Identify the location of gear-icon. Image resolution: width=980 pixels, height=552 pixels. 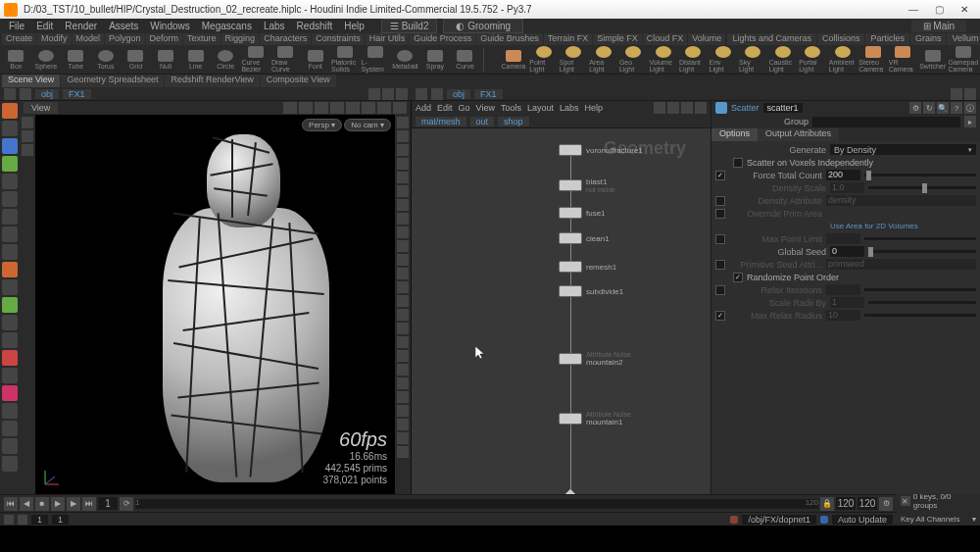
(402, 94).